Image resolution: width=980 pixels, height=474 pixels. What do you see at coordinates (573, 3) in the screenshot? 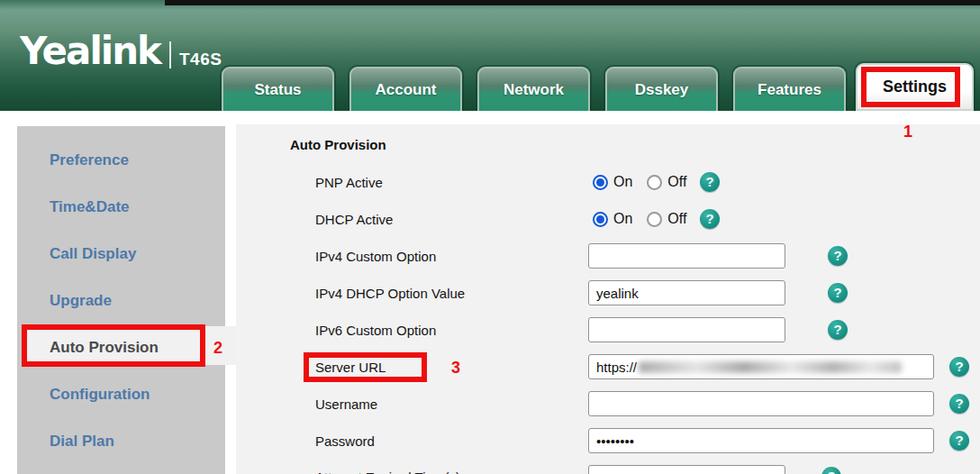
I see `top-black-strip` at bounding box center [573, 3].